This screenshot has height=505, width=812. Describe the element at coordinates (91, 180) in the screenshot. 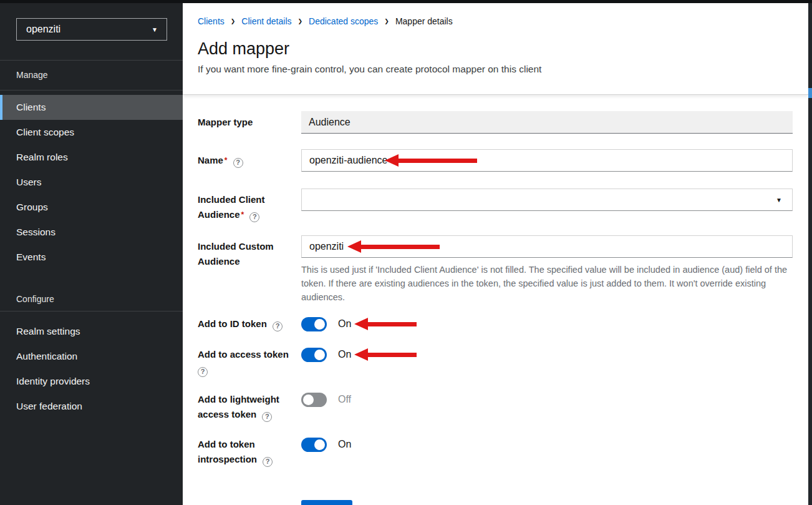

I see `manage-nav: Clients Client scopes Realm roles Users …` at that location.